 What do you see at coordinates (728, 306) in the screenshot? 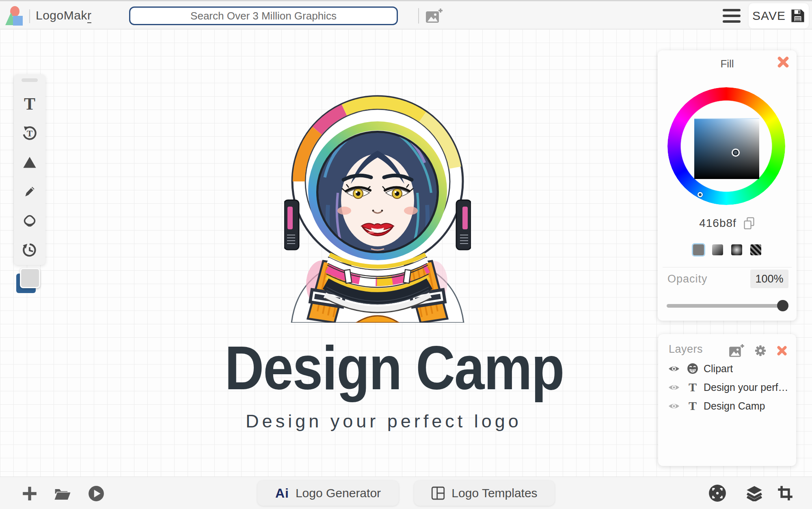
I see `opacity-slider-track` at bounding box center [728, 306].